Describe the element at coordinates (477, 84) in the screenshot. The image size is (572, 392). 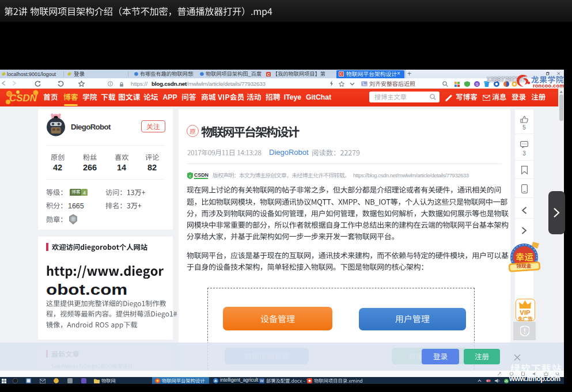
I see `svg-text: S` at that location.